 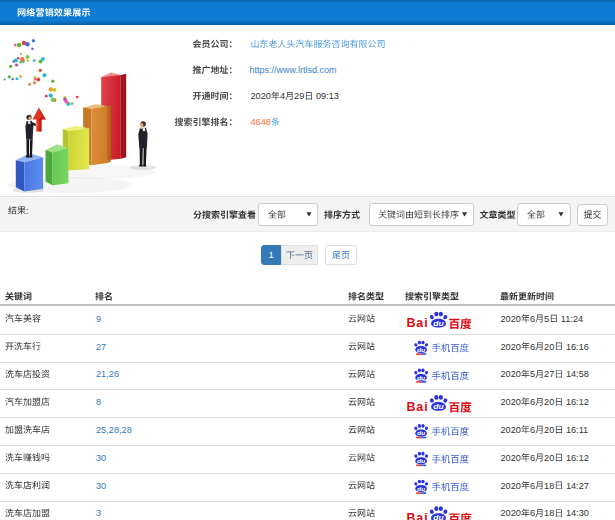 What do you see at coordinates (108, 374) in the screenshot?
I see `svg-text: 21,26` at bounding box center [108, 374].